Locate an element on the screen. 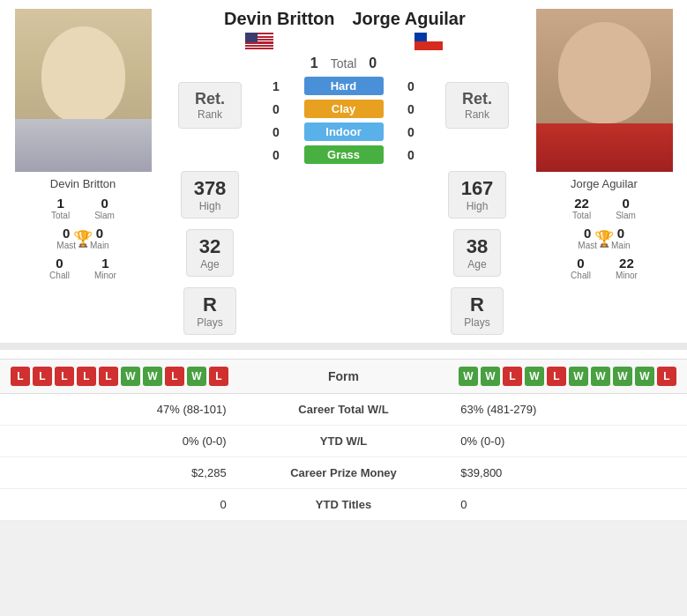  right-plays-box: R Plays is located at coordinates (476, 311).